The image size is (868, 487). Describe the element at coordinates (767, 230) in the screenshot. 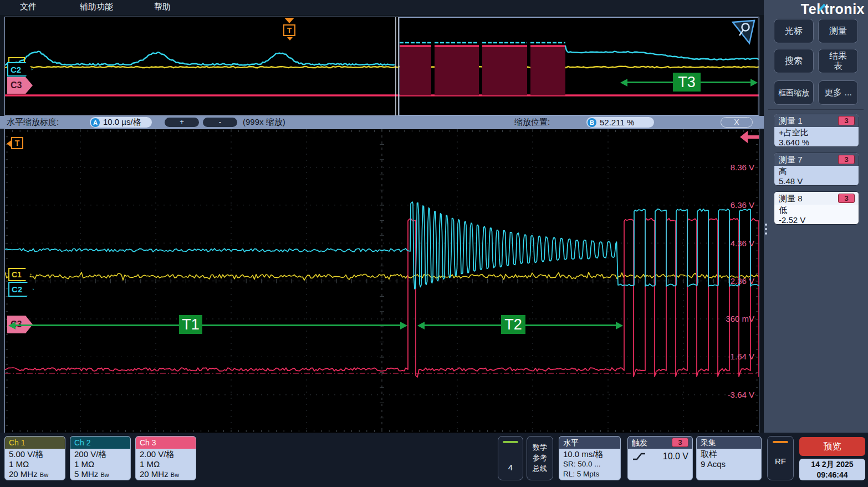

I see `panel-drag-handle` at that location.